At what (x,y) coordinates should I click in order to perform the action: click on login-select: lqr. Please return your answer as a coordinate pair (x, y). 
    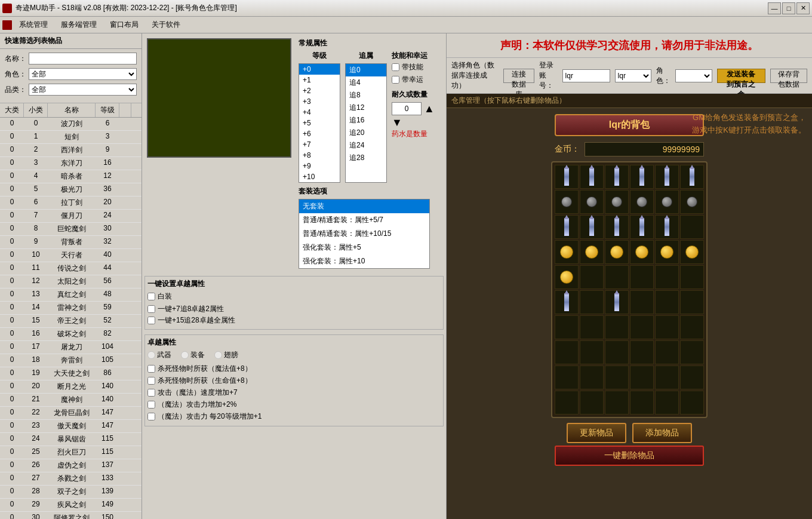
    Looking at the image, I should click on (633, 76).